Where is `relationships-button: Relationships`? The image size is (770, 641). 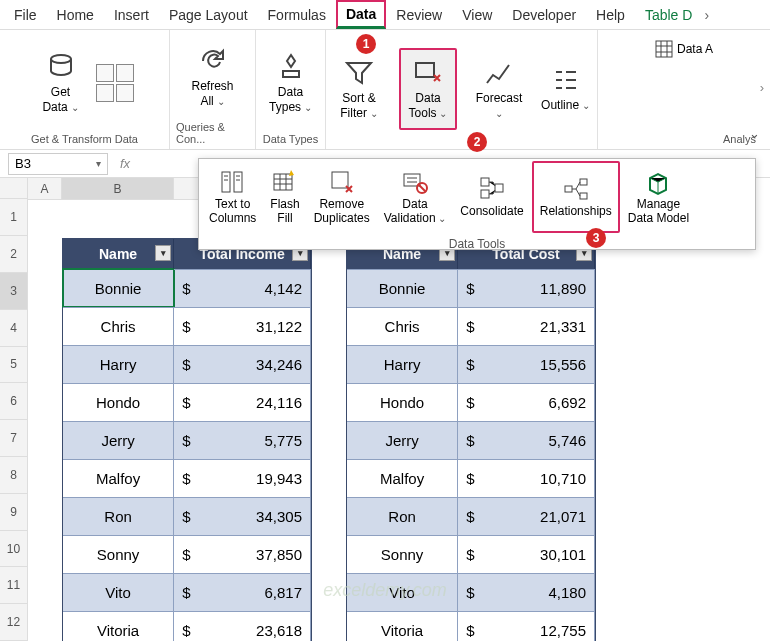 relationships-button: Relationships is located at coordinates (576, 197).